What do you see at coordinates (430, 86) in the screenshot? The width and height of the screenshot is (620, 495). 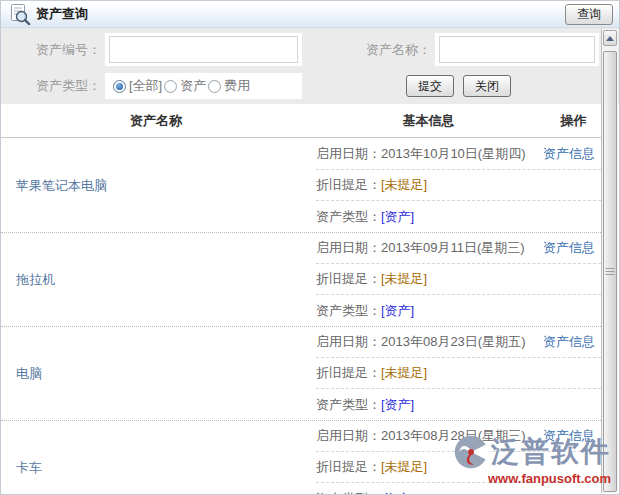 I see `submit-button: 提交` at bounding box center [430, 86].